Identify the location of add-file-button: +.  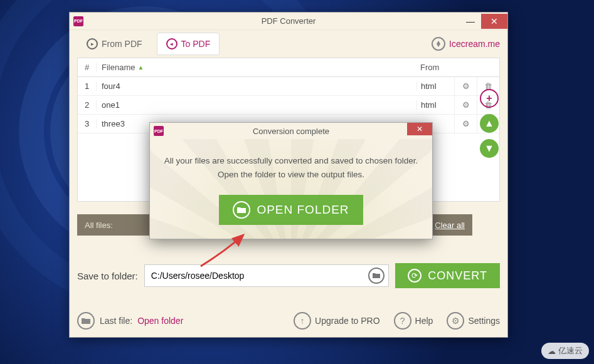
(489, 98).